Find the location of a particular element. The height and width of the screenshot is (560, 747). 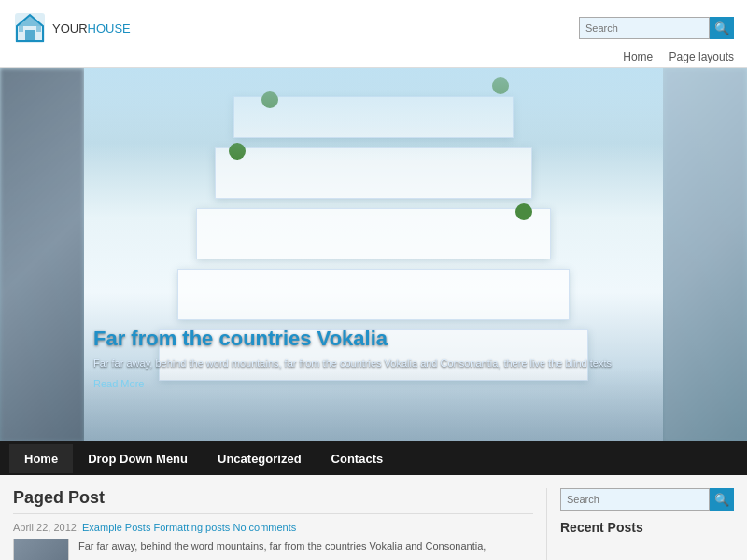

search-button: 🔍 is located at coordinates (722, 28).